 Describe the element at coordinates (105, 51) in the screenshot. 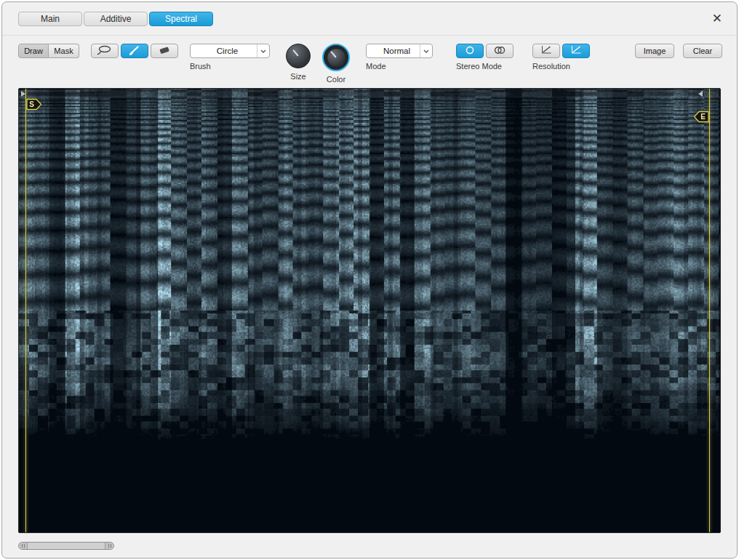

I see `lasso-icon` at that location.